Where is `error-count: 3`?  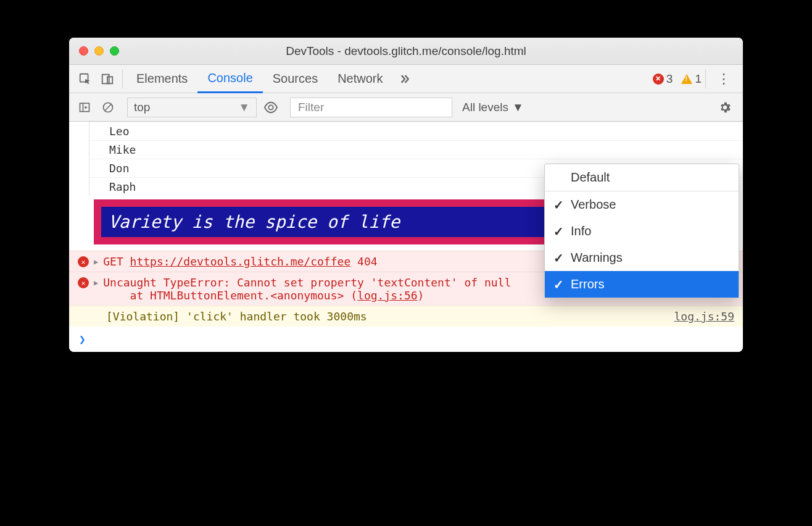 error-count: 3 is located at coordinates (670, 79).